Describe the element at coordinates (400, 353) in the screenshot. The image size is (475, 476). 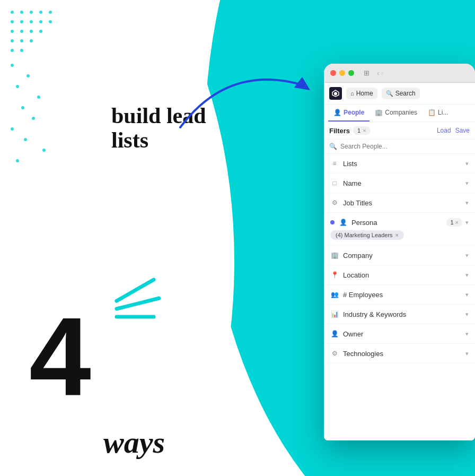
I see `filter-technologies: ⚙ Technologies ▾` at that location.